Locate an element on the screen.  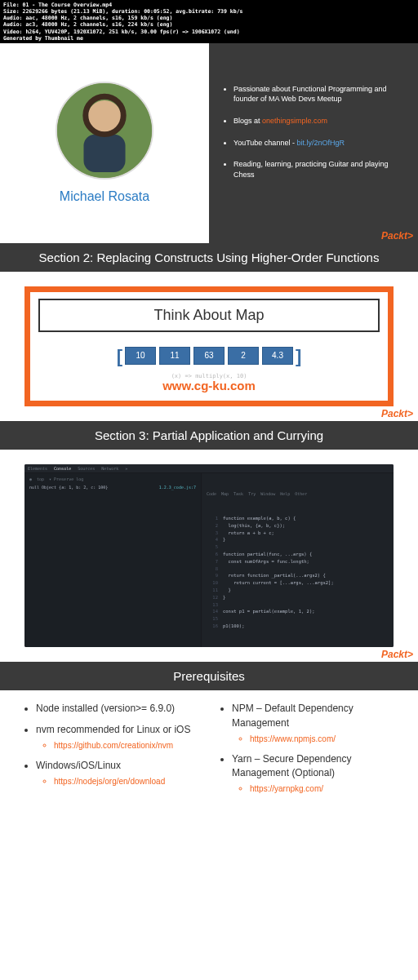
array-cell: 10 is located at coordinates (140, 356).